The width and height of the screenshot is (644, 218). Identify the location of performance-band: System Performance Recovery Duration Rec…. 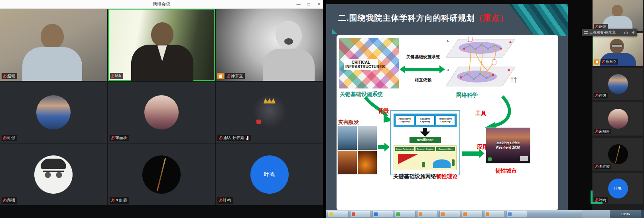
(425, 158).